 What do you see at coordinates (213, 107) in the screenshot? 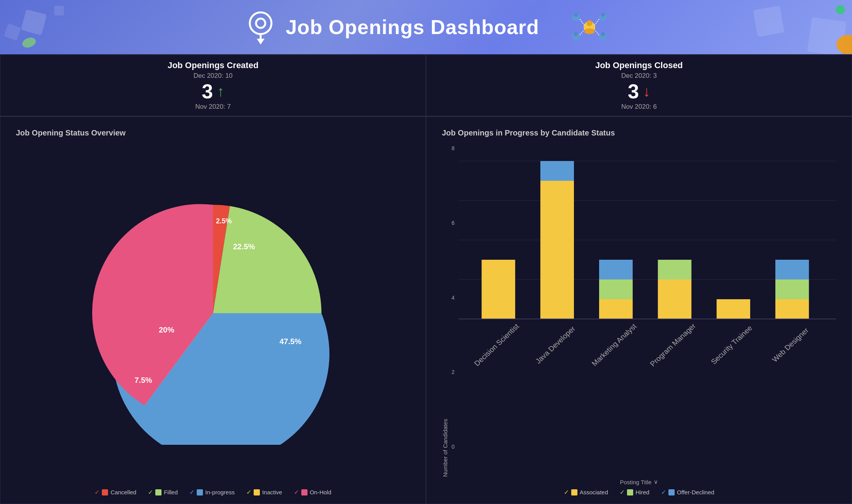
I see `metric-created-footer: Nov 2020: 7` at bounding box center [213, 107].